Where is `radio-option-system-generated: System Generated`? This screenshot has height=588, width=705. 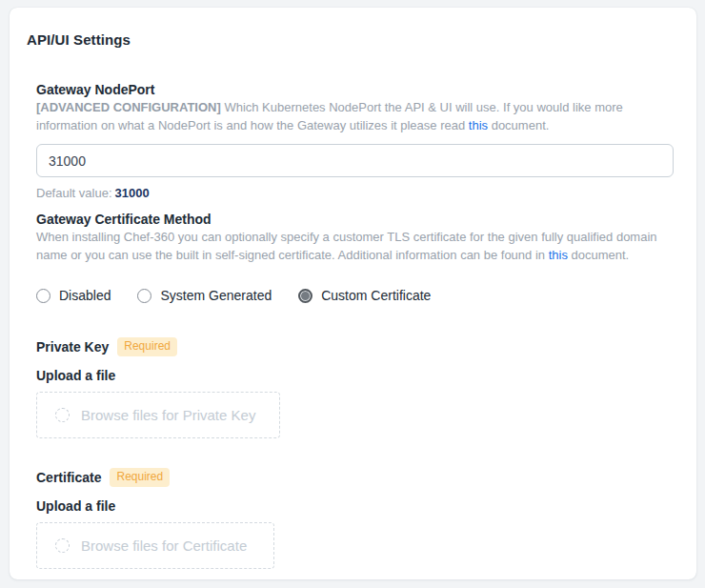 radio-option-system-generated: System Generated is located at coordinates (204, 295).